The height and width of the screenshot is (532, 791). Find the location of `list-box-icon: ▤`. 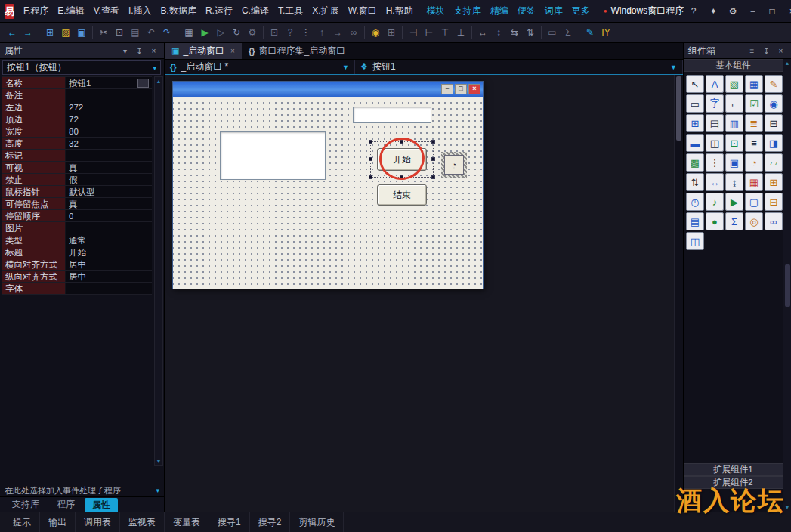

list-box-icon: ▤ is located at coordinates (715, 123).